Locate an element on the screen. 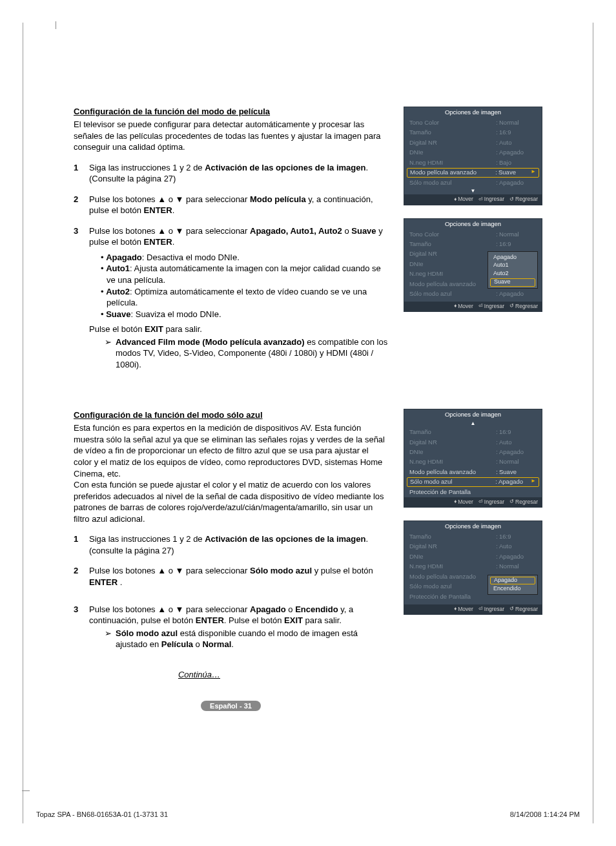 This screenshot has width=616, height=846. return-icon: ↺ is located at coordinates (511, 502).